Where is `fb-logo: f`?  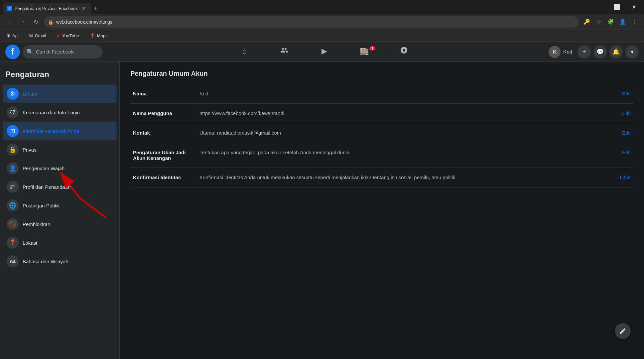 fb-logo: f is located at coordinates (13, 52).